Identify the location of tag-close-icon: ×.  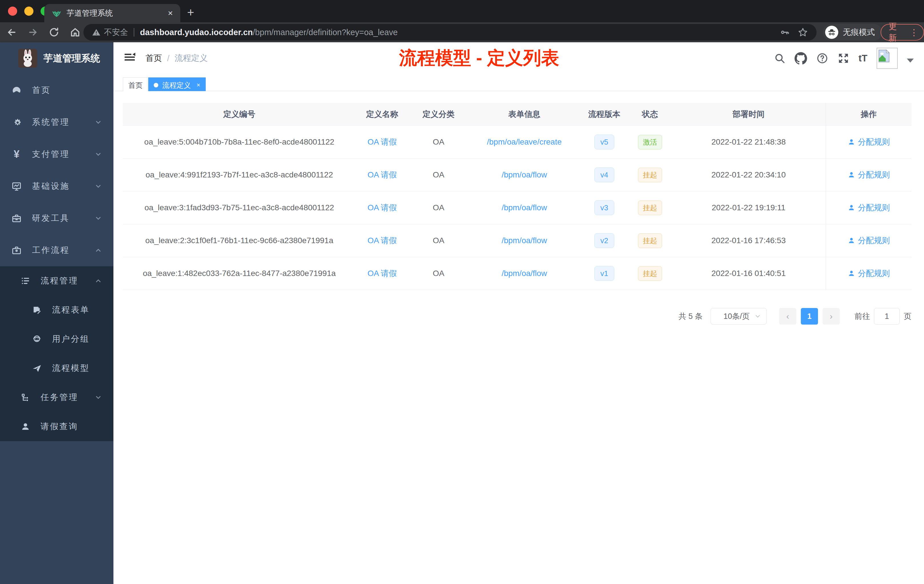
(198, 85).